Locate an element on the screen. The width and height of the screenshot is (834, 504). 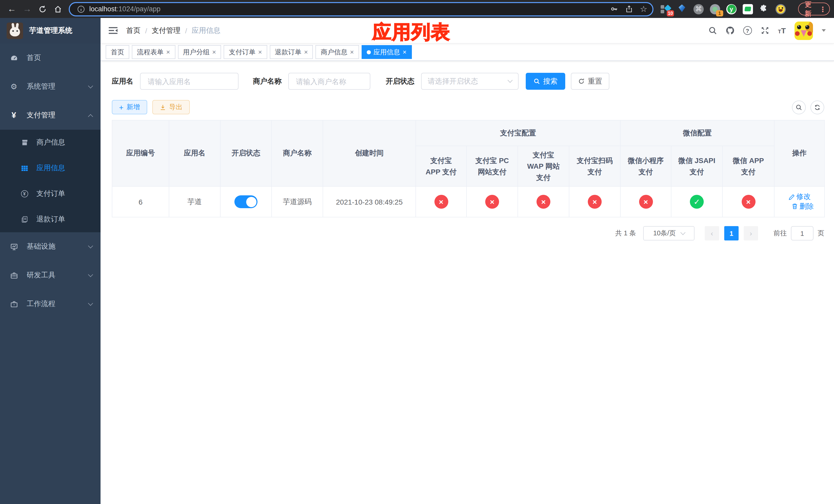
sidebar-item-label: 基础设施 is located at coordinates (58, 247).